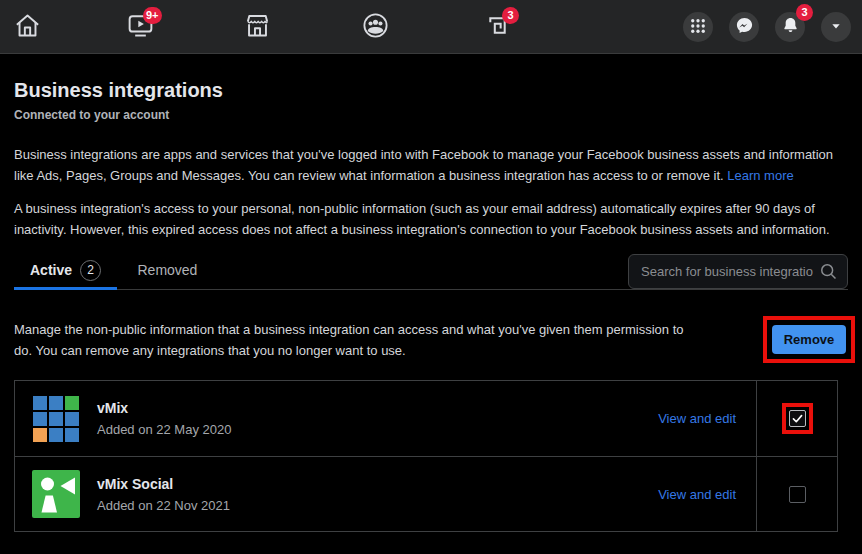 The width and height of the screenshot is (862, 554). I want to click on navbar-right-controls: 3, so click(767, 27).